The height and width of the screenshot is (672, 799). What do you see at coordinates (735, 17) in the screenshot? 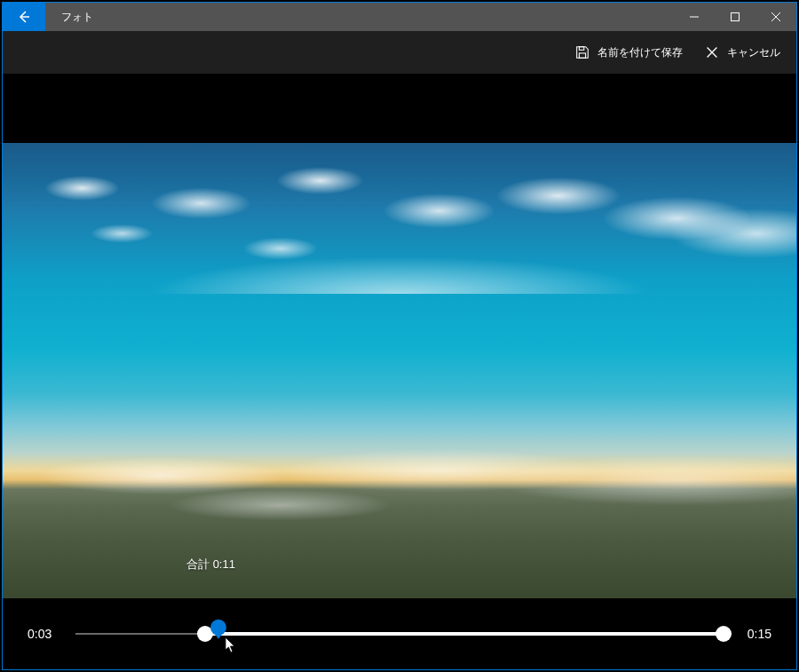
I see `maximize-icon` at bounding box center [735, 17].